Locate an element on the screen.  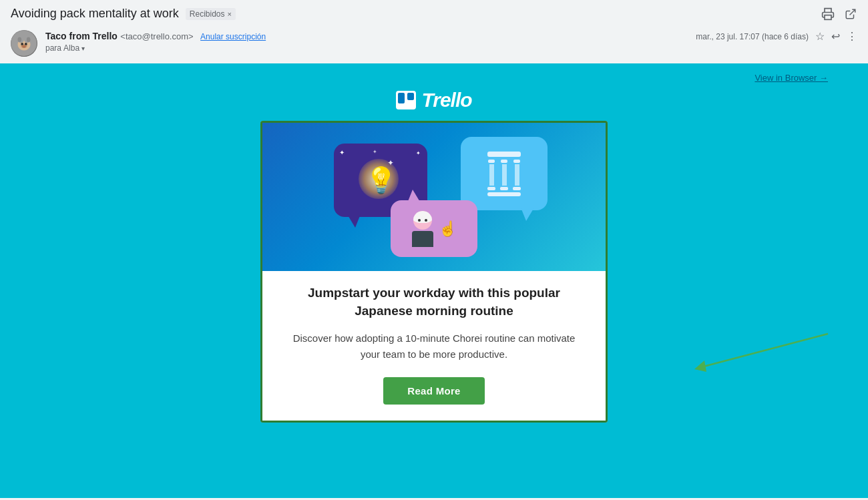
arrow-annotation is located at coordinates (758, 358).